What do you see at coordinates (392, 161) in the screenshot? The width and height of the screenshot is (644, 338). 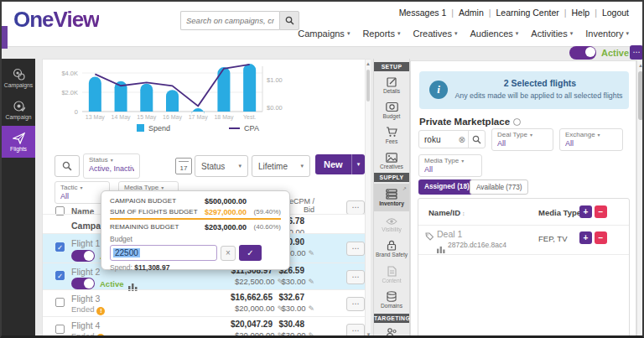 I see `toolbar-item-creatives: Creatives` at bounding box center [392, 161].